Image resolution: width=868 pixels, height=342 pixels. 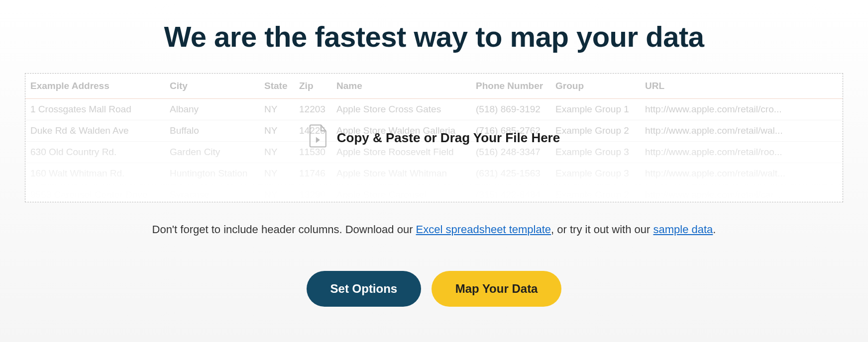 What do you see at coordinates (434, 152) in the screenshot?
I see `table-row: 630 Old Country Rd.Garden CityNY11530App…` at bounding box center [434, 152].